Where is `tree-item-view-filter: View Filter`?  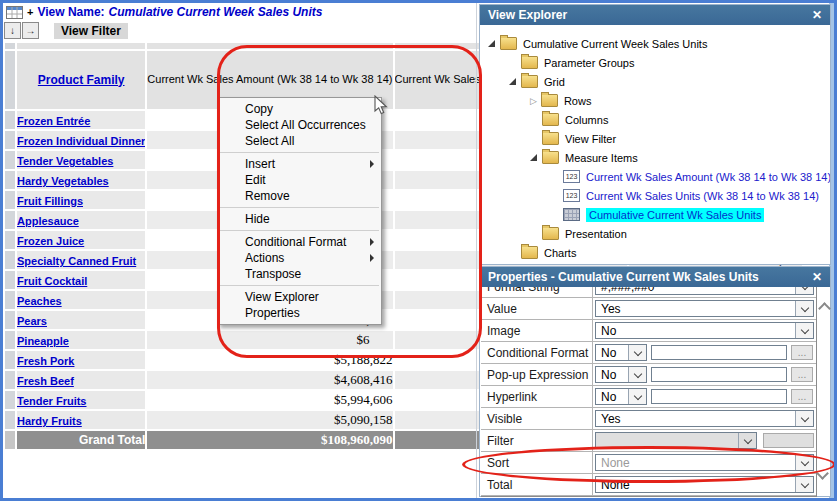
tree-item-view-filter: View Filter is located at coordinates (573, 138).